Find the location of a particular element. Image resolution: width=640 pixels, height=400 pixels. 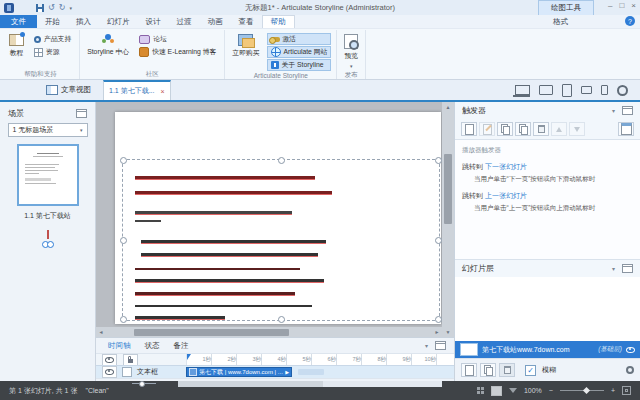

phone-portrait-icon is located at coordinates (604, 90).